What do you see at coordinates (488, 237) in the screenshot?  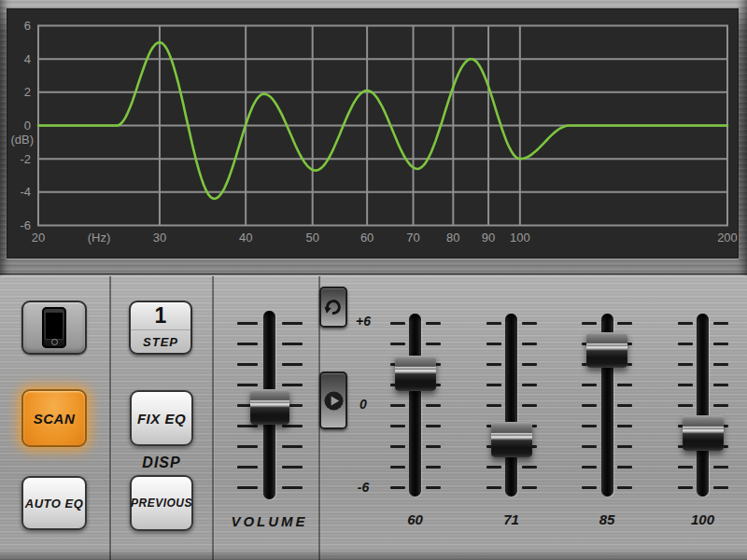 I see `x-axis-tick-label: 90` at bounding box center [488, 237].